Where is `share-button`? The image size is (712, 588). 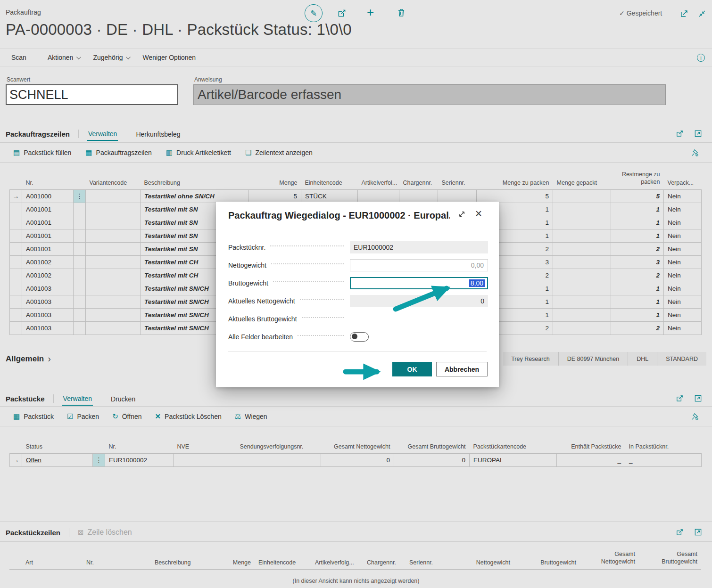
share-button is located at coordinates (342, 13).